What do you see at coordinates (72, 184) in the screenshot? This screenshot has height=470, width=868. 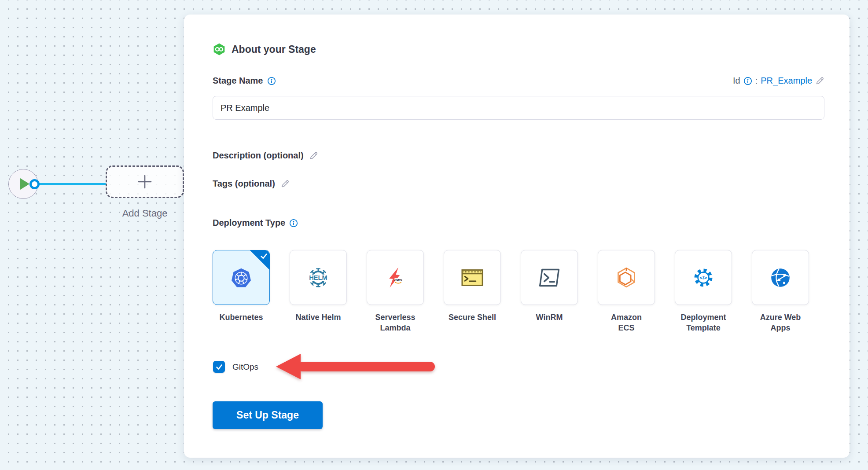 I see `connector-line` at bounding box center [72, 184].